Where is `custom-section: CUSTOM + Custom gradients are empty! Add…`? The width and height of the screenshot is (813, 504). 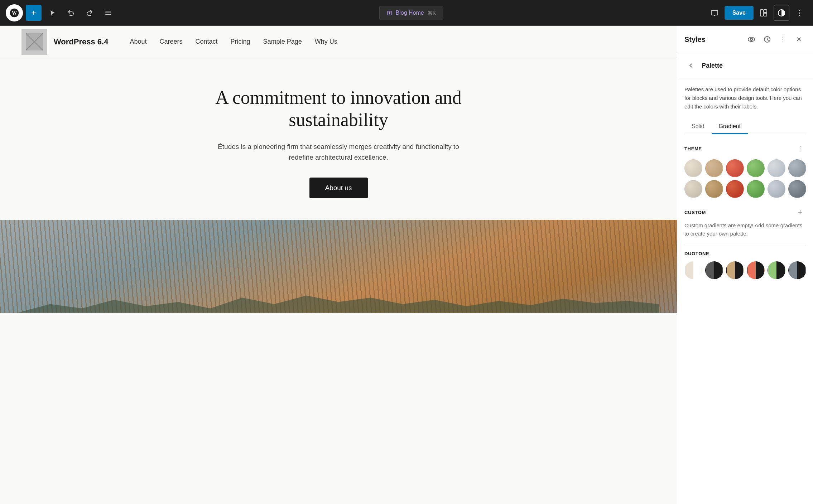
custom-section: CUSTOM + Custom gradients are empty! Add… is located at coordinates (745, 222).